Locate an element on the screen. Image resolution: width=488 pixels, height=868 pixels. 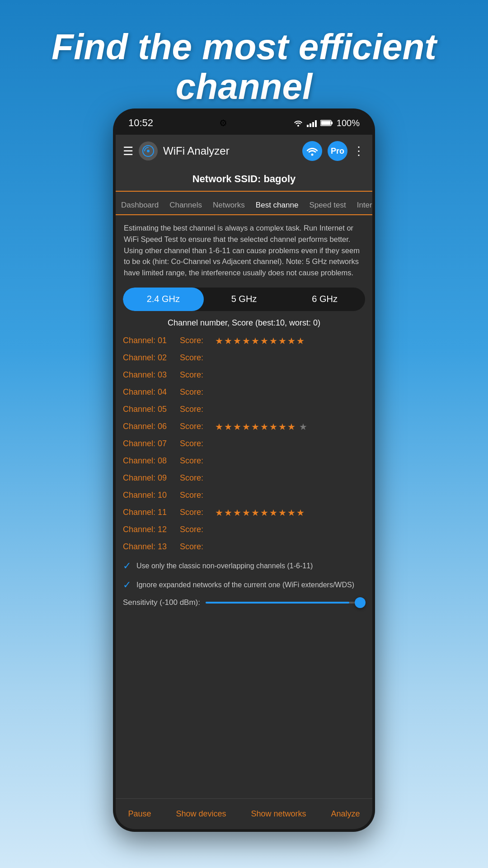
checkbox-1-icon: ✓ is located at coordinates (127, 566).